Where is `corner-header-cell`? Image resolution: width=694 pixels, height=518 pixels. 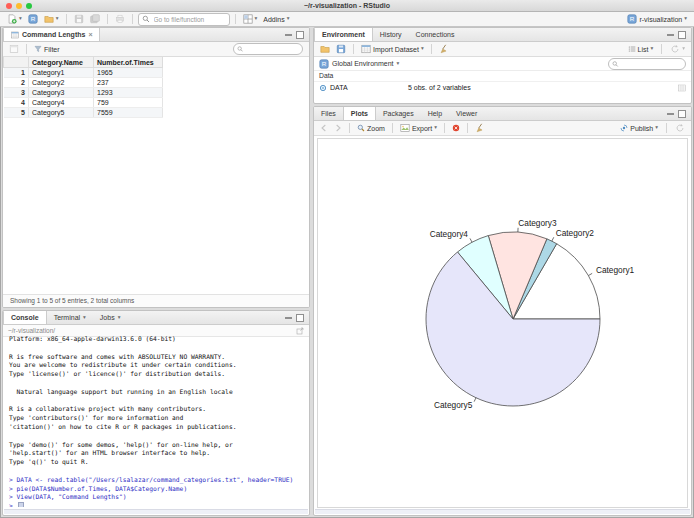
corner-header-cell is located at coordinates (16, 62).